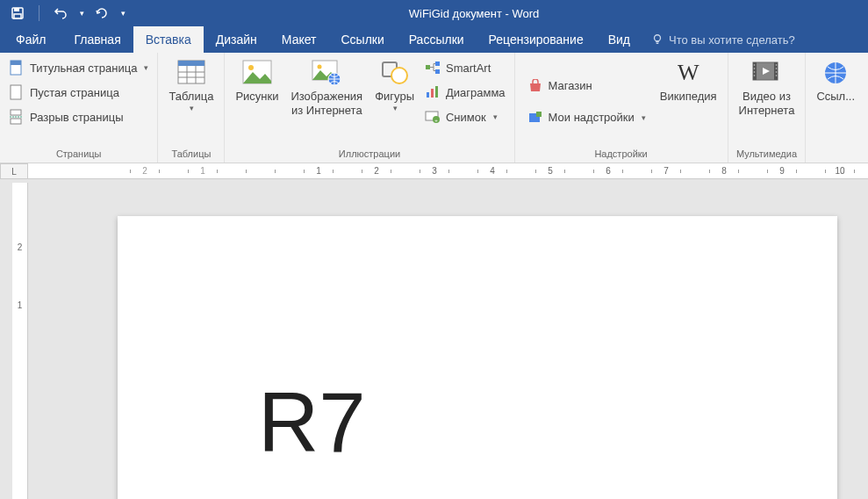 The height and width of the screenshot is (499, 868). Describe the element at coordinates (39, 13) in the screenshot. I see `qat-separator` at that location.